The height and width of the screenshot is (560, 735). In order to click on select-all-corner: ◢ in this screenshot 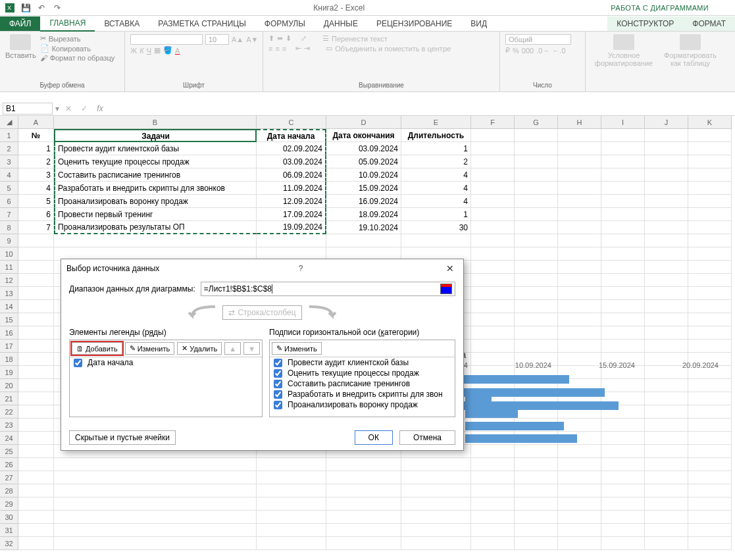, I will do `click(9, 122)`.